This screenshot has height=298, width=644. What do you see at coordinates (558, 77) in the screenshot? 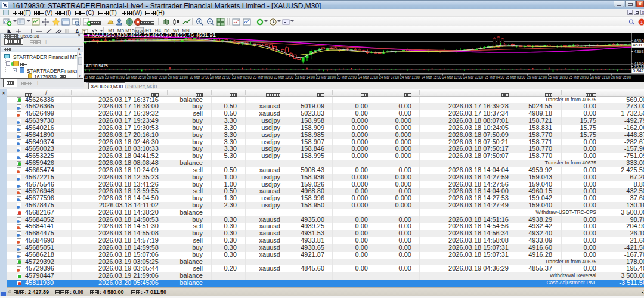
I see `svg-text: 25 Mar 16:00` at bounding box center [558, 77].